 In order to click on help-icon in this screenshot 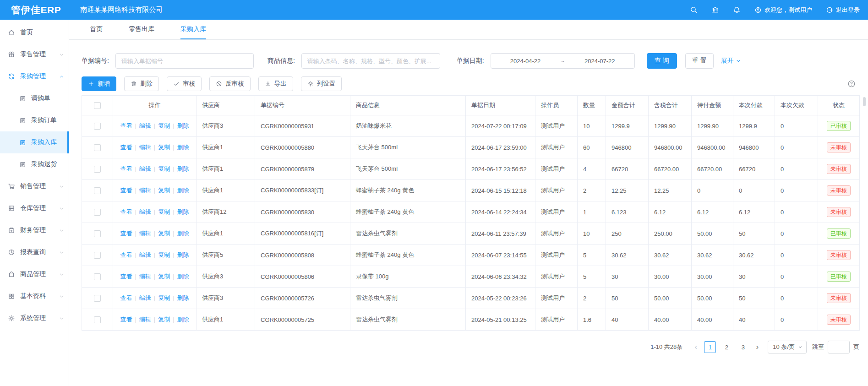, I will do `click(852, 84)`.